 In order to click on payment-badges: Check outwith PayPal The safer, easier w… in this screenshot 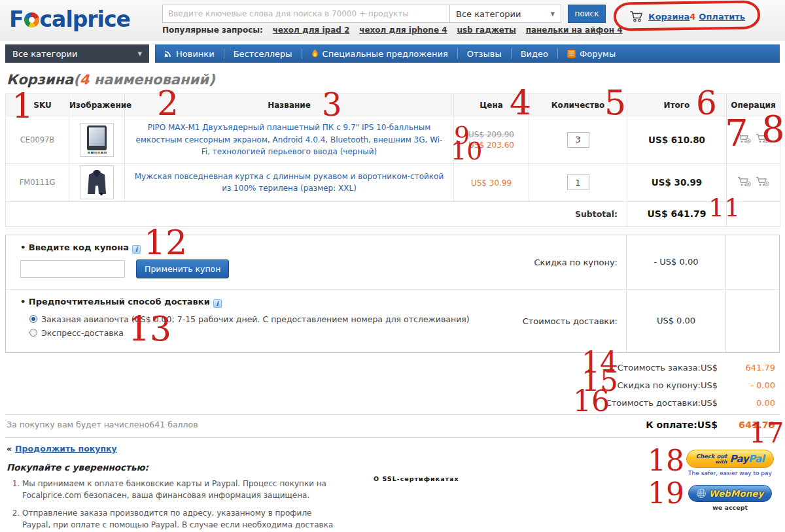, I will do `click(730, 480)`.